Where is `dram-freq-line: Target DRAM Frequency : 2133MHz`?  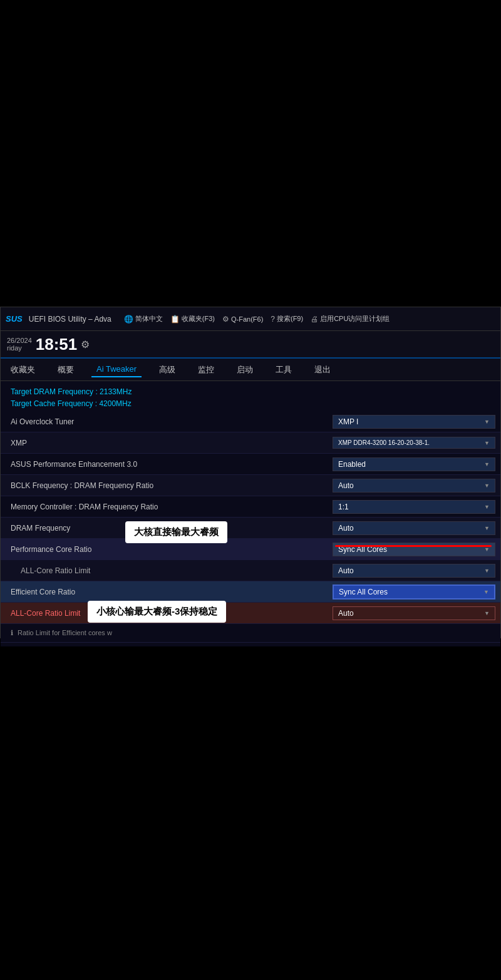 dram-freq-line: Target DRAM Frequency : 2133MHz is located at coordinates (250, 392).